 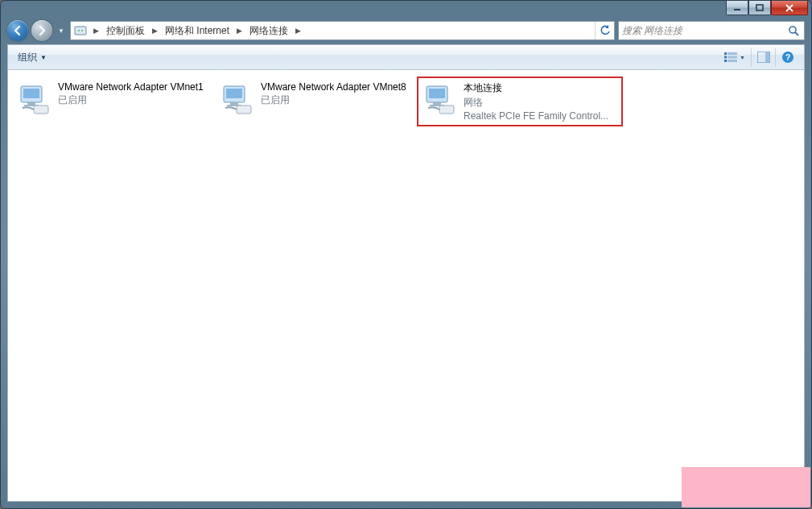 What do you see at coordinates (18, 31) in the screenshot?
I see `back-button` at bounding box center [18, 31].